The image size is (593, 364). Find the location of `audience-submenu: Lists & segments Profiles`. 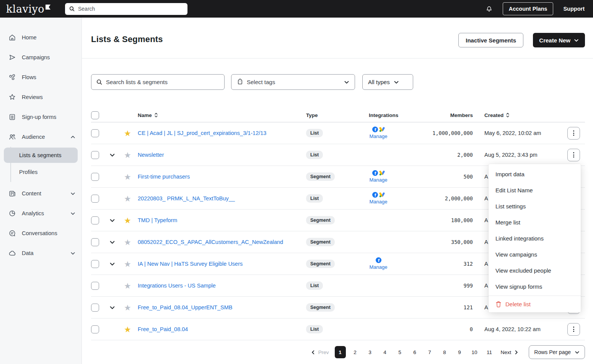

audience-submenu: Lists & segments Profiles is located at coordinates (41, 165).